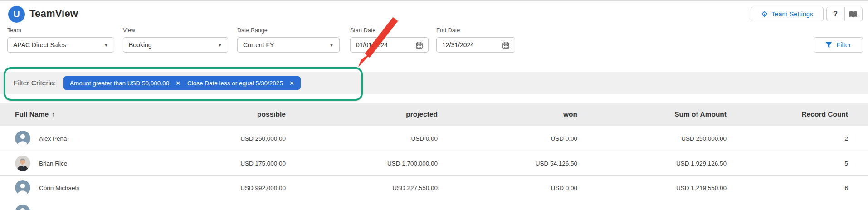  What do you see at coordinates (521, 163) in the screenshot?
I see `won-cell: USD 54,126.50` at bounding box center [521, 163].